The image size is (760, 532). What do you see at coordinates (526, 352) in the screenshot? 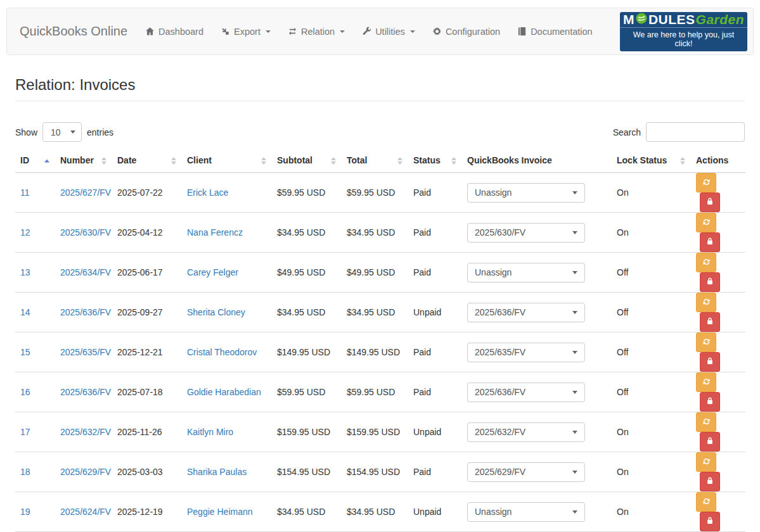
I see `quickbooks-invoice-select: 2025/635/FV` at bounding box center [526, 352].